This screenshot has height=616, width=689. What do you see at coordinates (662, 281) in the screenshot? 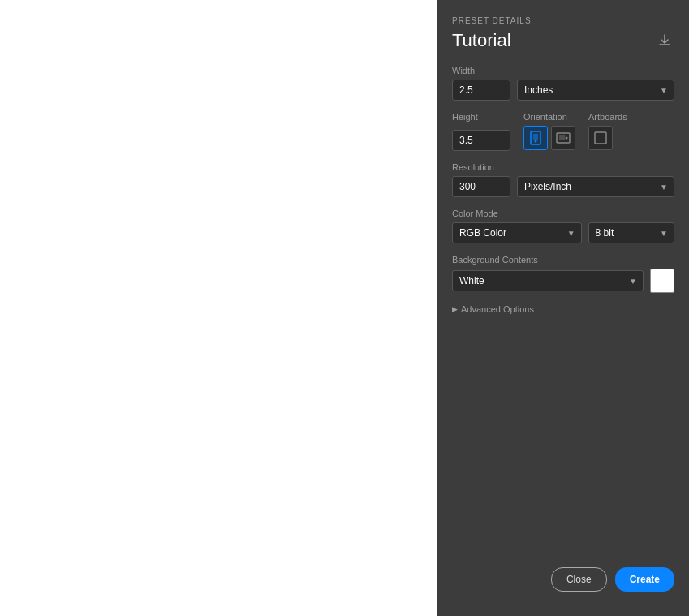
I see `bg-color-swatch` at bounding box center [662, 281].